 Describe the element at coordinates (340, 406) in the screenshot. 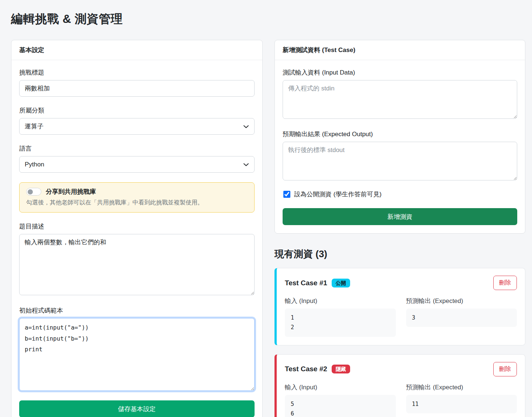

I see `case-input-value: 5 6` at that location.